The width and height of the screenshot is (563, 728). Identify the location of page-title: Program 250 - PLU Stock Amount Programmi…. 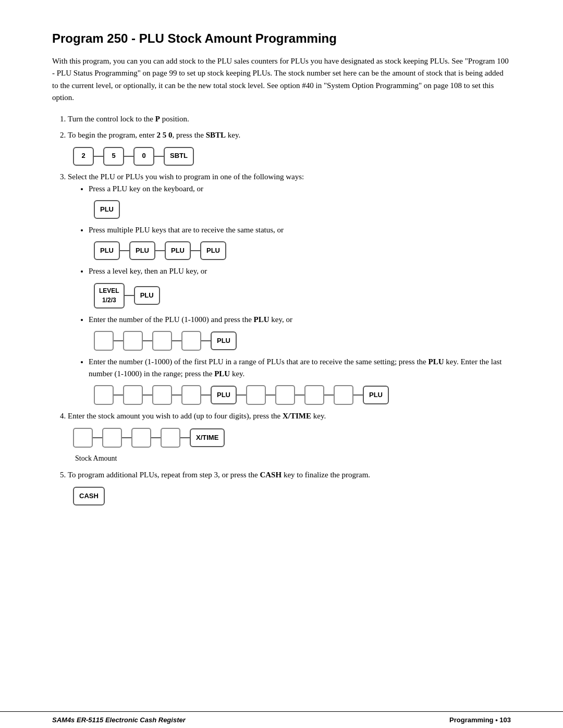
(282, 39).